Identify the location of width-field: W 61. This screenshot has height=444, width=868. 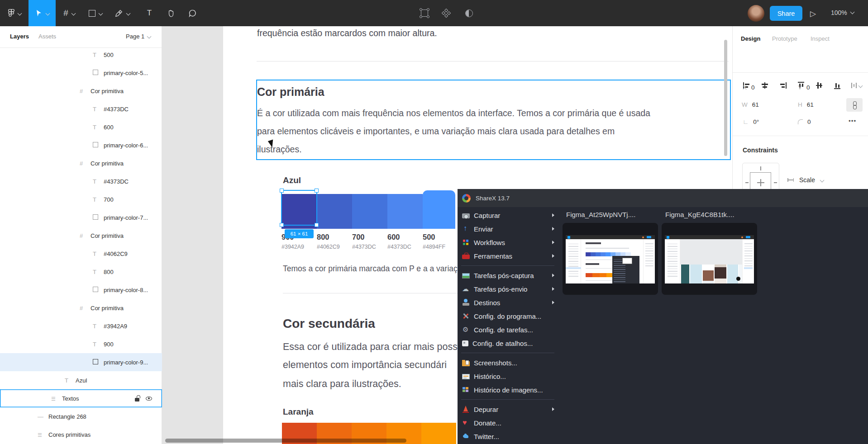
(750, 105).